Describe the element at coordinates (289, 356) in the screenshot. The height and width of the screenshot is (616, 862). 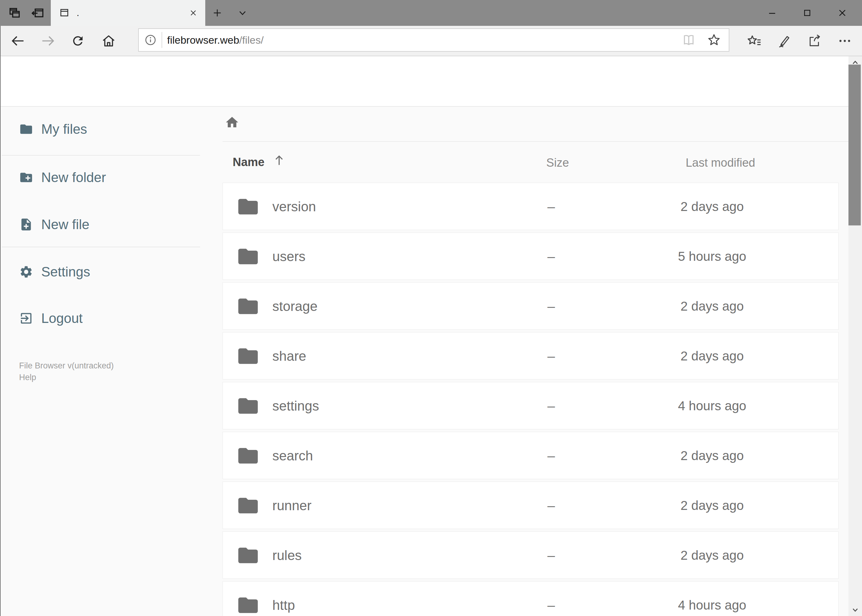
I see `file-name: share` at that location.